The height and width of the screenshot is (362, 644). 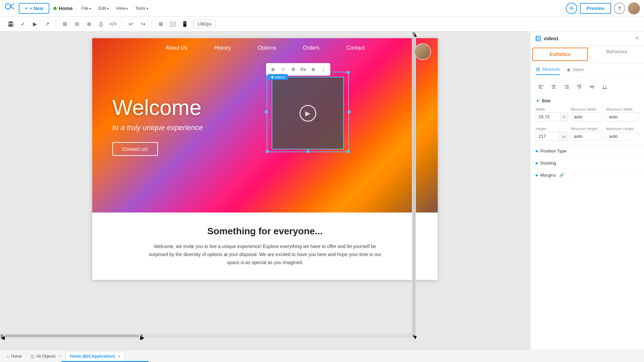 I want to click on mobile-icon: 📱, so click(x=185, y=24).